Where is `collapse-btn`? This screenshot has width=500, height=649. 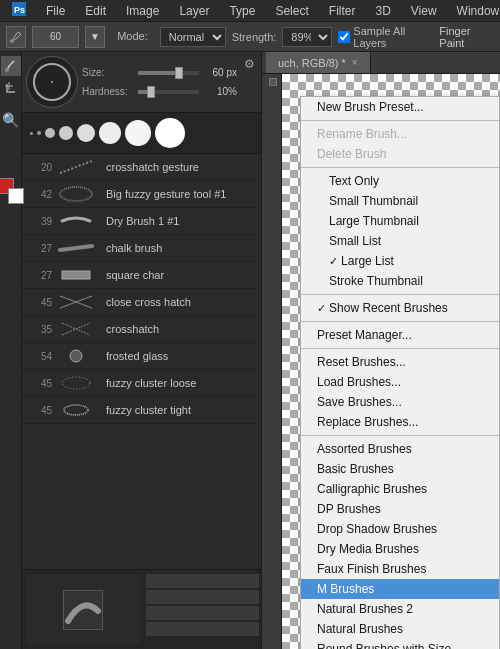 collapse-btn is located at coordinates (273, 82).